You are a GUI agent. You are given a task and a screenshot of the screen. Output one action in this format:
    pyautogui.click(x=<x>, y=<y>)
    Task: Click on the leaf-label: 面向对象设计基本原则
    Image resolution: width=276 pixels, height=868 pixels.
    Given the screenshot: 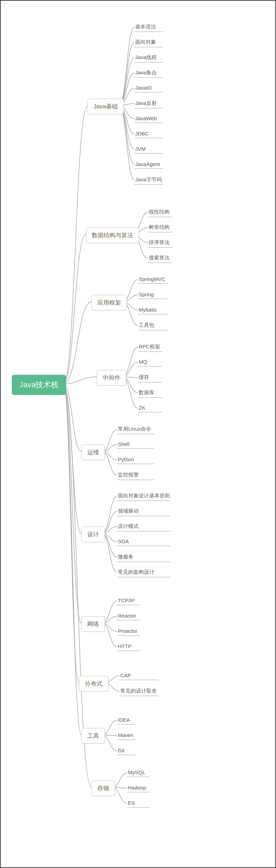 What is the action you would take?
    pyautogui.click(x=144, y=495)
    